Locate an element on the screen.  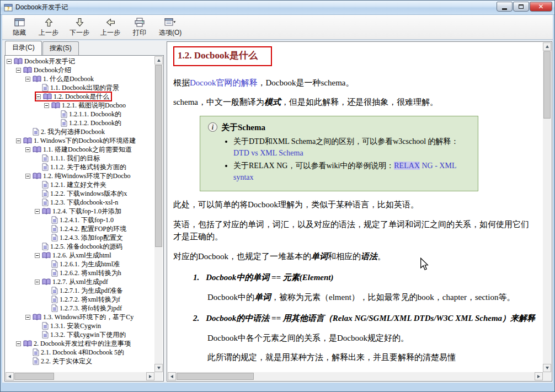
tree-item-label: 1.2.4.1. 下载fop-1.0 is located at coordinates (87, 220).